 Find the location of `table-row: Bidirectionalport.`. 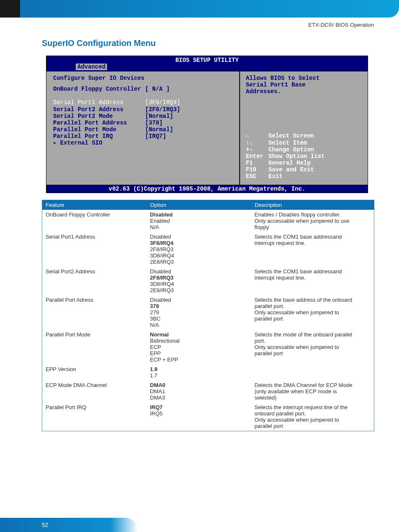

table-row: Bidirectionalport. is located at coordinates (208, 341).